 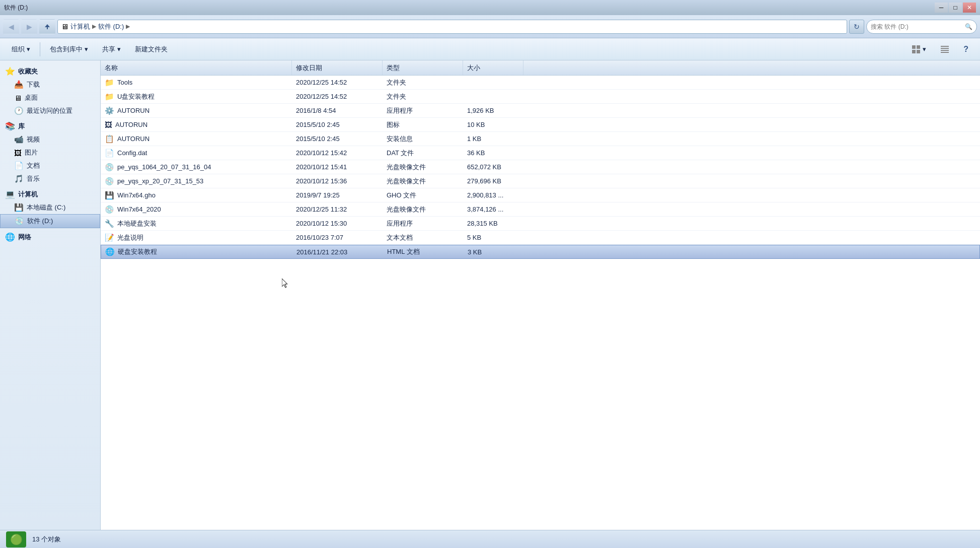 I want to click on share-chevron-icon: ▾, so click(x=119, y=49).